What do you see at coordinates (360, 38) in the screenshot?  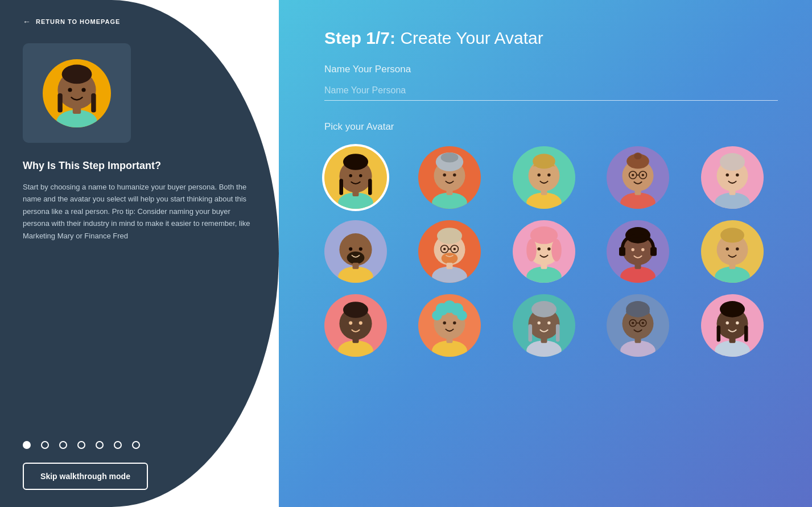 I see `step-label: Step 1/7:` at bounding box center [360, 38].